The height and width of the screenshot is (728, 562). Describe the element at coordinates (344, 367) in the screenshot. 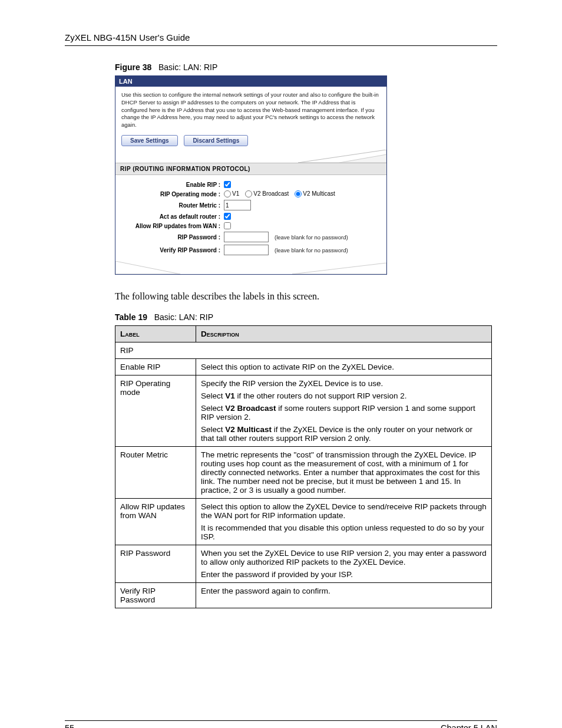

I see `table-cell-description: Select this option to activate RIP on th…` at that location.